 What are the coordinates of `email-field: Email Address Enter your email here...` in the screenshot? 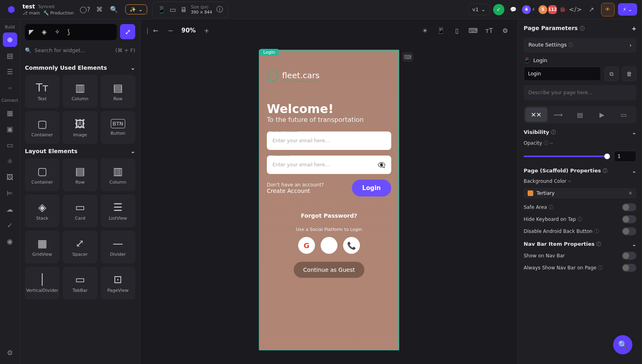 It's located at (329, 141).